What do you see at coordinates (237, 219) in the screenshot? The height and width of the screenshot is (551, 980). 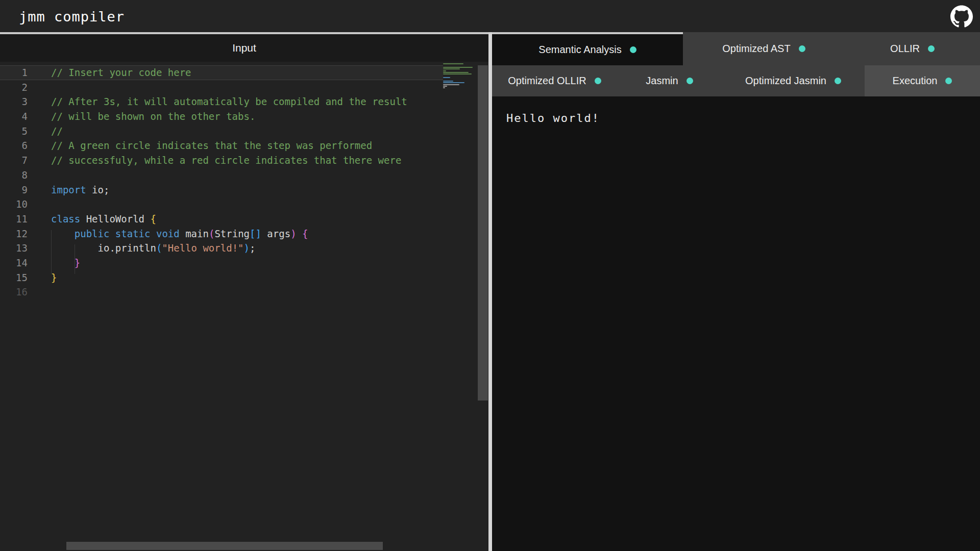 I see `line-content: class HelloWorld {` at bounding box center [237, 219].